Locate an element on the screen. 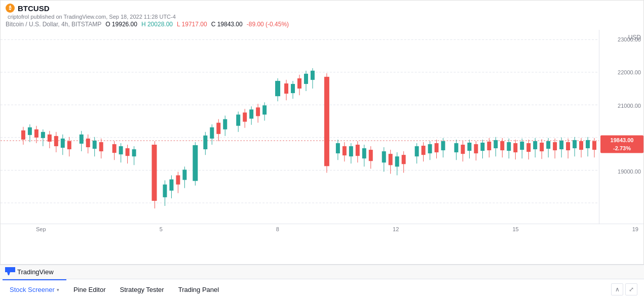  ohlc-change: -89.00 (-0.45%) is located at coordinates (268, 24).